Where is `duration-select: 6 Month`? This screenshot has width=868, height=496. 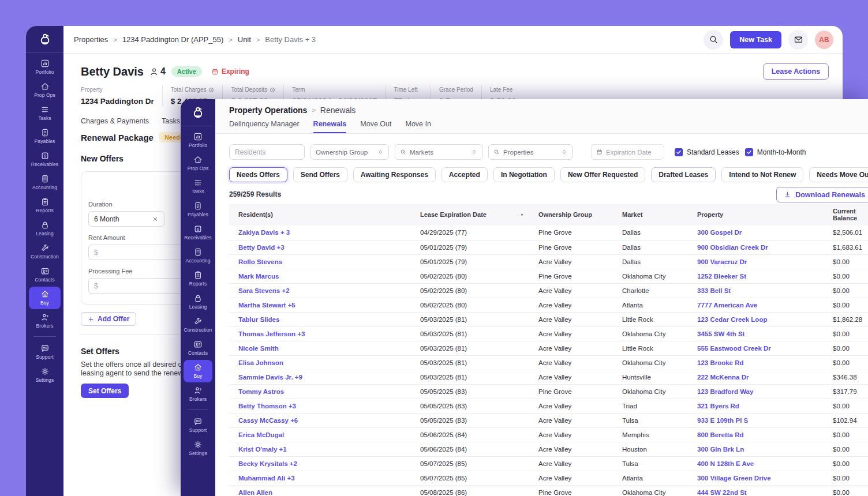 duration-select: 6 Month is located at coordinates (126, 219).